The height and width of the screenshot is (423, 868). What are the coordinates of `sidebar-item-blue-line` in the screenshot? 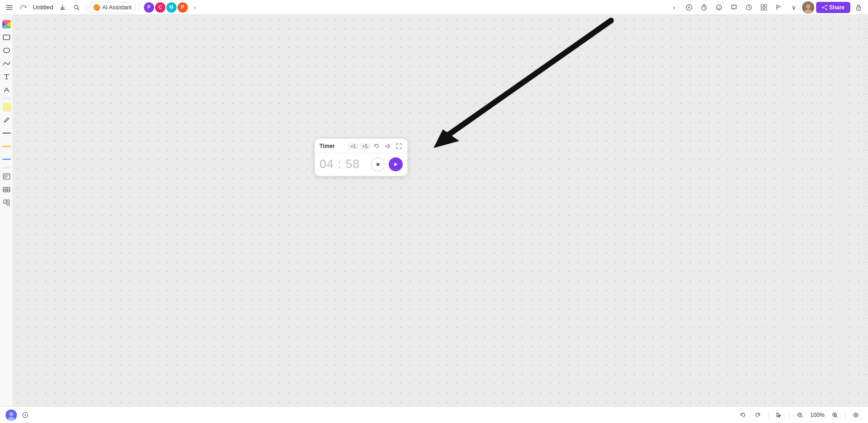 It's located at (7, 159).